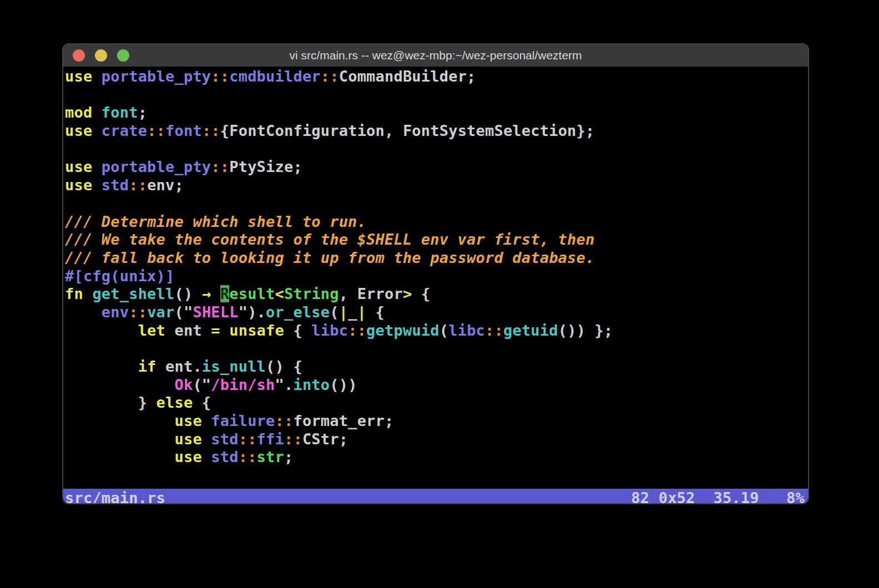  What do you see at coordinates (206, 294) in the screenshot?
I see `code-token: →` at bounding box center [206, 294].